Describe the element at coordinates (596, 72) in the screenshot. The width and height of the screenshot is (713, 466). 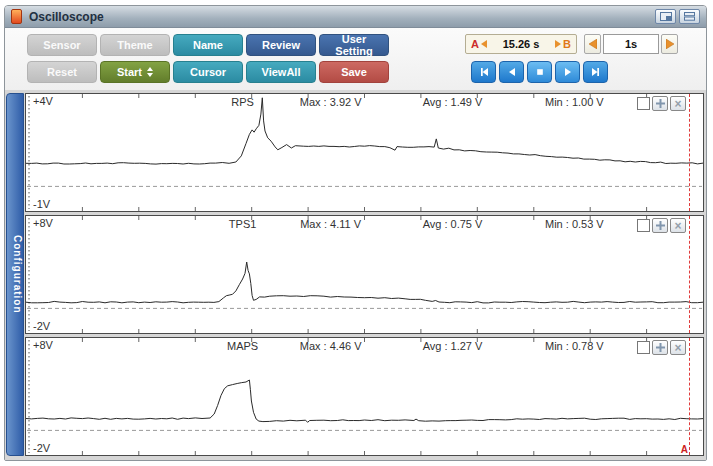
I see `skip-to-end-button` at that location.